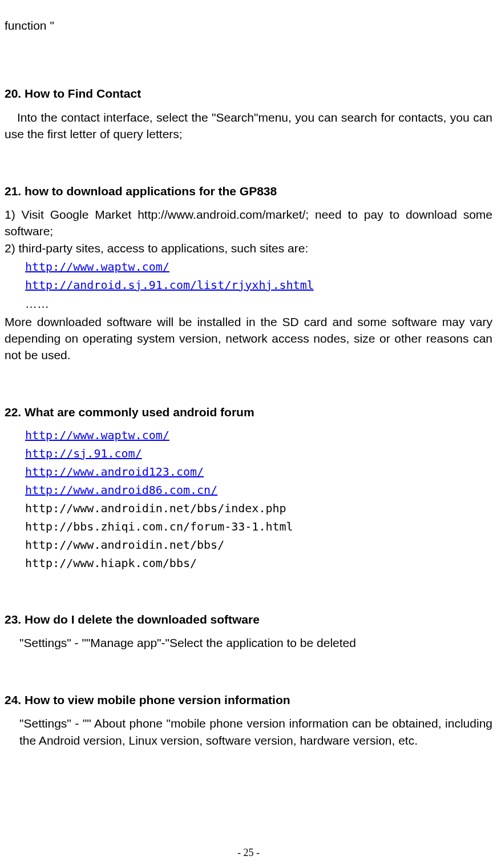 Image resolution: width=497 pixels, height=868 pixels. Describe the element at coordinates (249, 563) in the screenshot. I see `link-row: http://www.hiapk.com/bbs/` at that location.